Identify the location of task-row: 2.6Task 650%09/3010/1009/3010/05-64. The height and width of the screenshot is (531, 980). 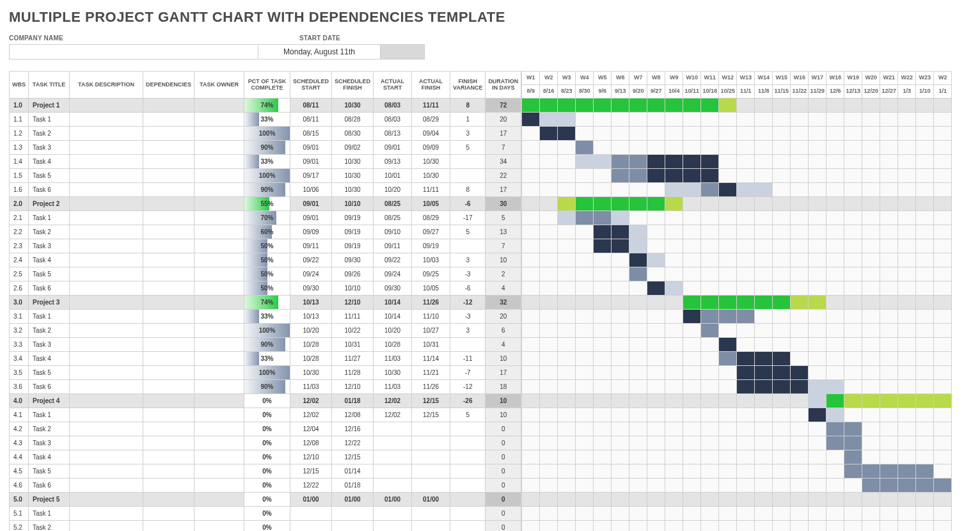
(265, 289).